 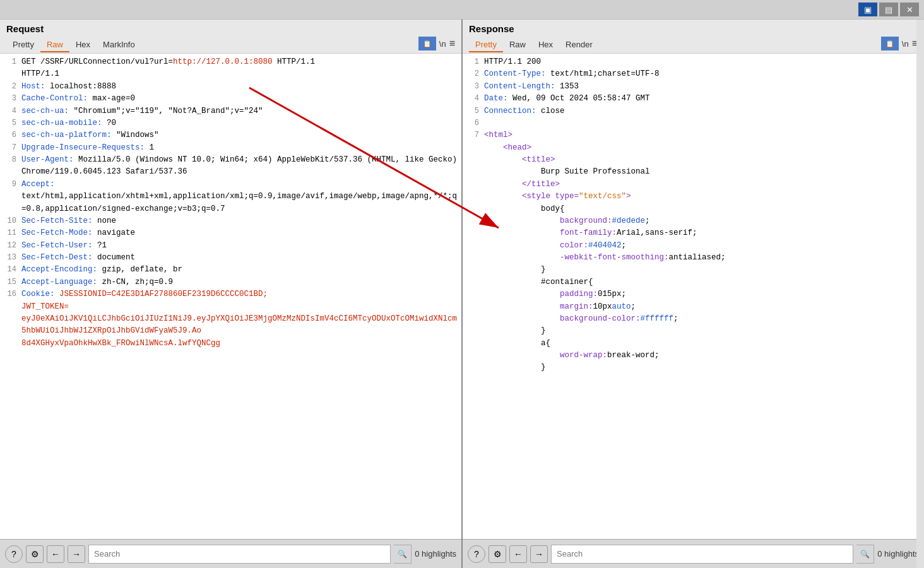 I want to click on response-line-style: <style type="text/css">, so click(x=693, y=197).